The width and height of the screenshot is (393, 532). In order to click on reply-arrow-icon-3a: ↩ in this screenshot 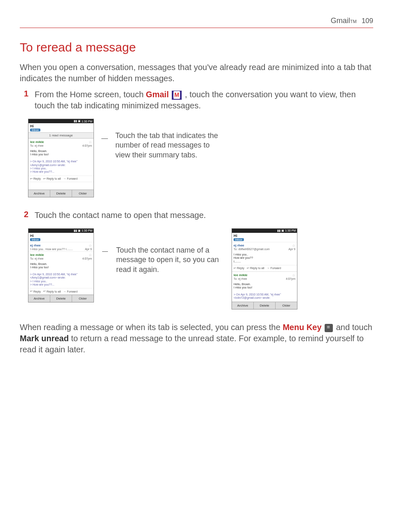, I will do `click(235, 268)`.